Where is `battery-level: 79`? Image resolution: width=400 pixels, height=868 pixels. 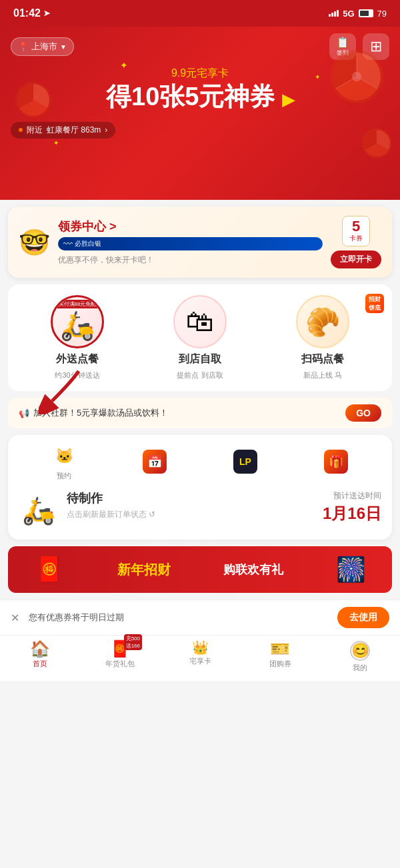
battery-level: 79 is located at coordinates (382, 13).